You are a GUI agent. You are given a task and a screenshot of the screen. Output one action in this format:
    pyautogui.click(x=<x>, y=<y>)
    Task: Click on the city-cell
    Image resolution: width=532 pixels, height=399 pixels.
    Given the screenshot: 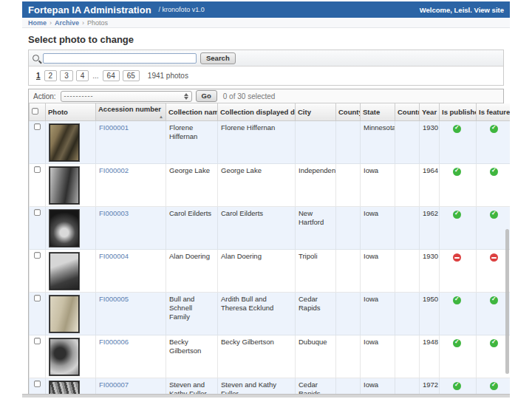 What is the action you would take?
    pyautogui.click(x=316, y=143)
    